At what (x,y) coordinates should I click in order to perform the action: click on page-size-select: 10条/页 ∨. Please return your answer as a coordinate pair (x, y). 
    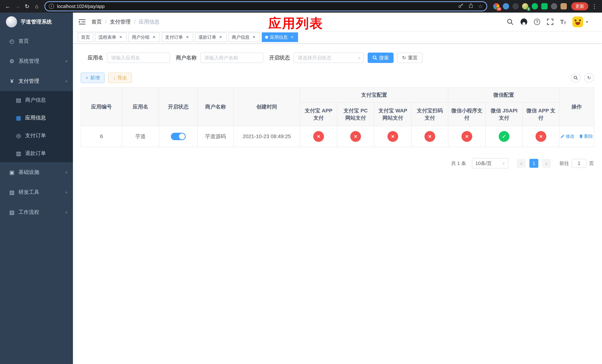
    Looking at the image, I should click on (490, 163).